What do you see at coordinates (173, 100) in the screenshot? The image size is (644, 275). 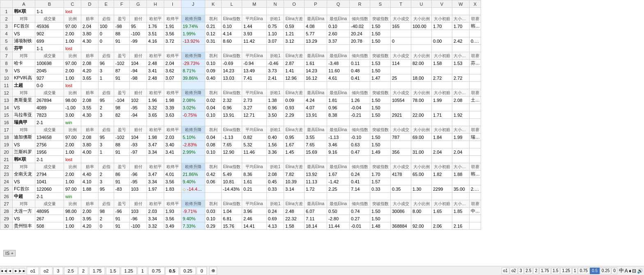 I see `data-cell: 1.98` at bounding box center [173, 100].